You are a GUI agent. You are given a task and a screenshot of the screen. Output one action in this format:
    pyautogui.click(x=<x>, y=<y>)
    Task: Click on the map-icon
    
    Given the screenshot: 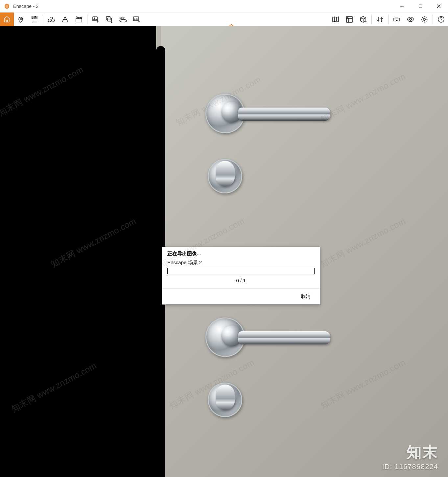 What is the action you would take?
    pyautogui.click(x=336, y=19)
    